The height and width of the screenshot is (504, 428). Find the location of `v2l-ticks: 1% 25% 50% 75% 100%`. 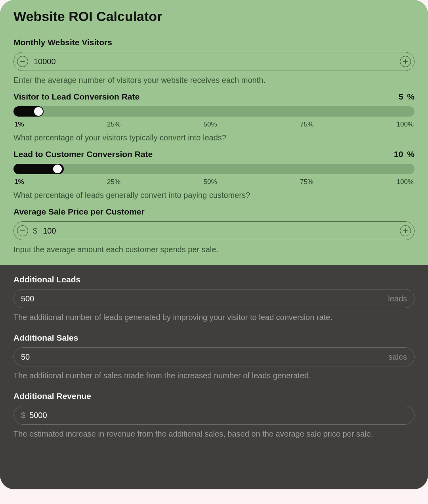

v2l-ticks: 1% 25% 50% 75% 100% is located at coordinates (214, 125).